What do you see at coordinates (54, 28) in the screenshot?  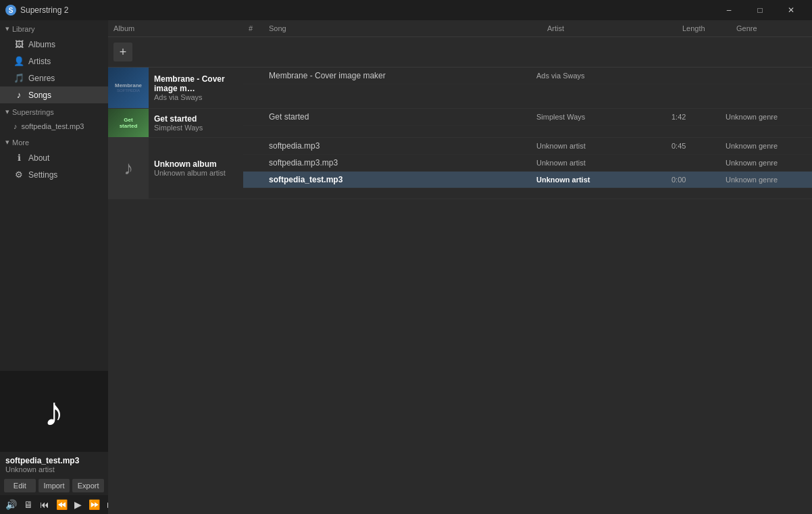 I see `library-section-header: ▾ Library` at bounding box center [54, 28].